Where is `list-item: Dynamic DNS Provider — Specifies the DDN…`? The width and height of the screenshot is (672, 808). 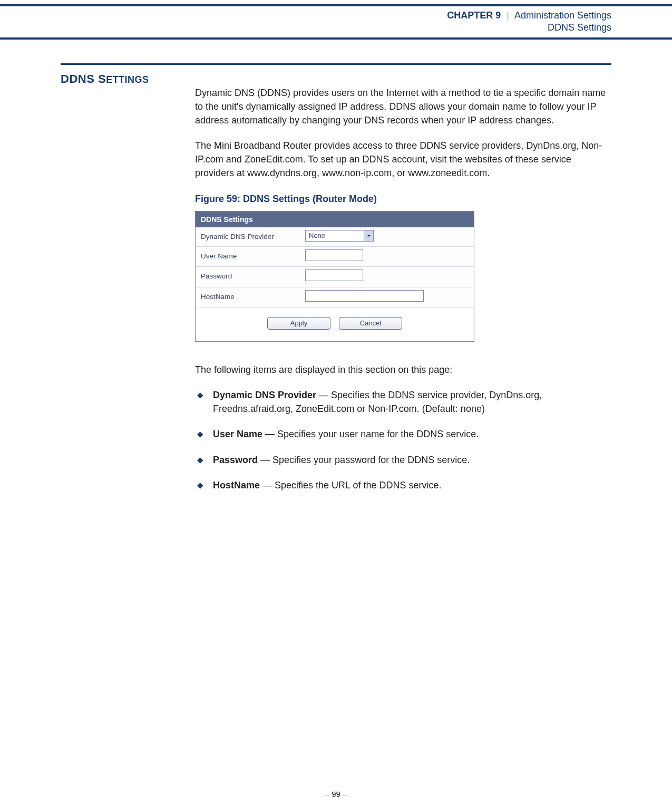
list-item: Dynamic DNS Provider — Specifies the DDN… is located at coordinates (403, 402).